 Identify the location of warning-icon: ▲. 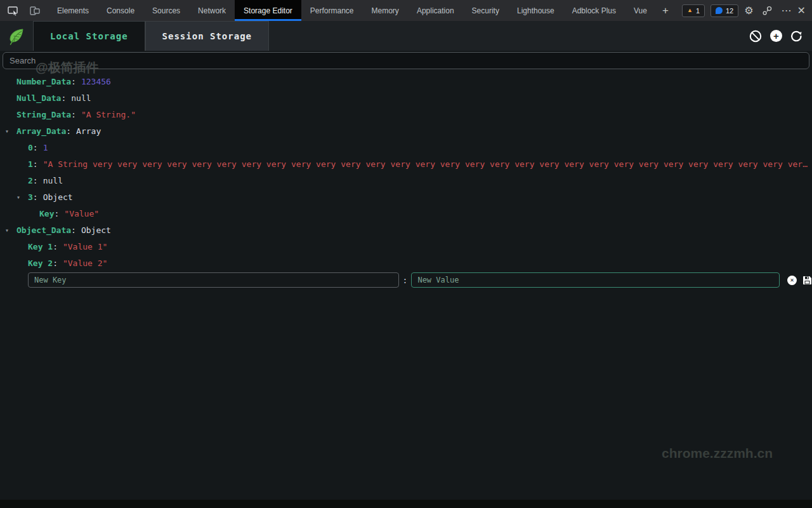
(690, 10).